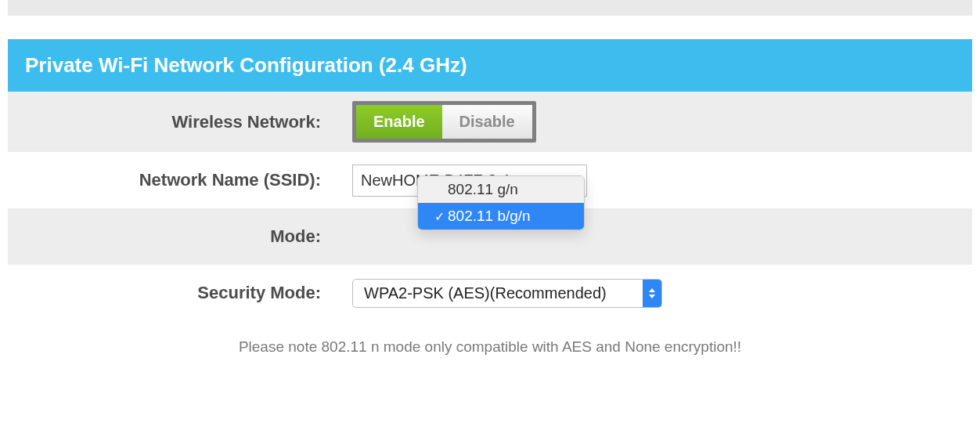 This screenshot has width=980, height=423. What do you see at coordinates (507, 190) in the screenshot?
I see `mode-option-label: 802.11 g/n` at bounding box center [507, 190].